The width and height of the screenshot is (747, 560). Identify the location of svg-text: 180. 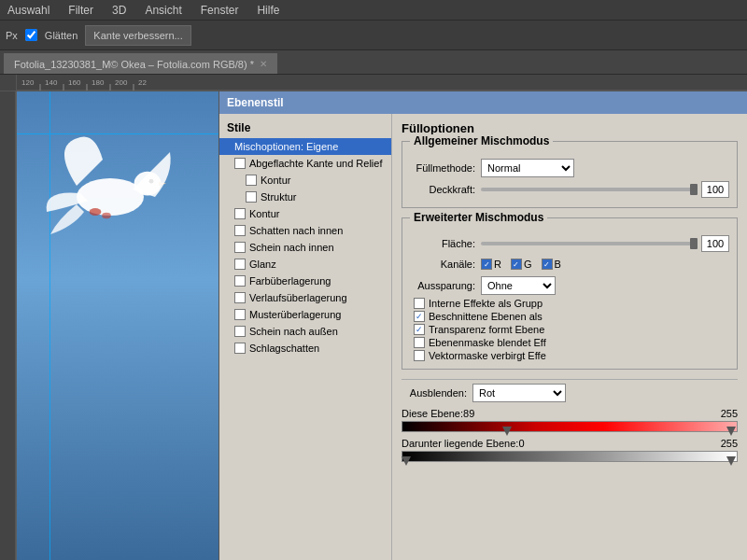
(98, 82).